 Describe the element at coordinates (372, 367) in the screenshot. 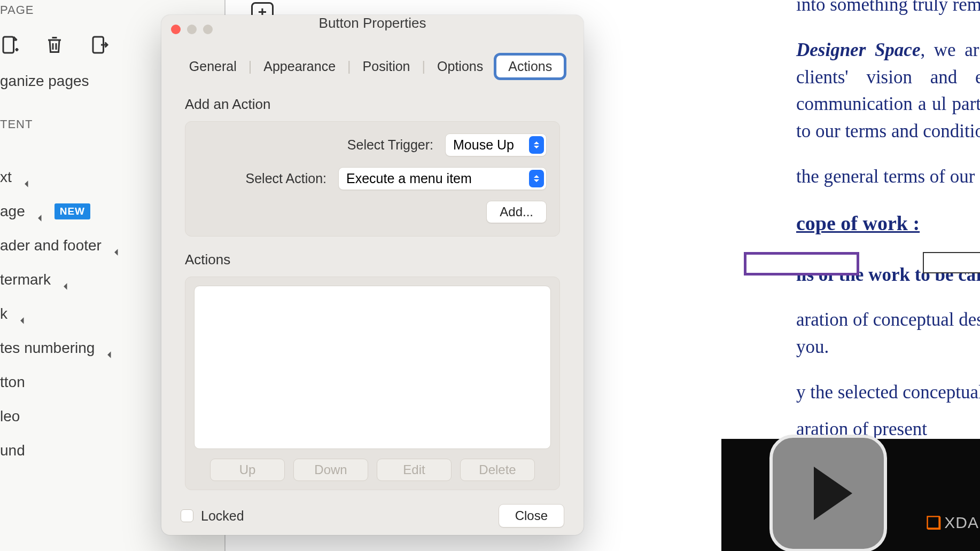

I see `actions-listbox` at that location.